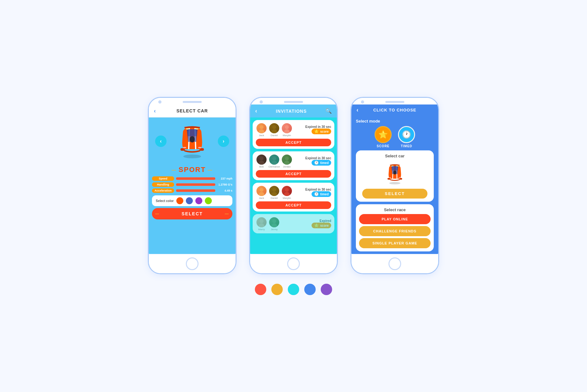 The image size is (587, 392). I want to click on mode-option-score: ⭐ SCORE, so click(383, 137).